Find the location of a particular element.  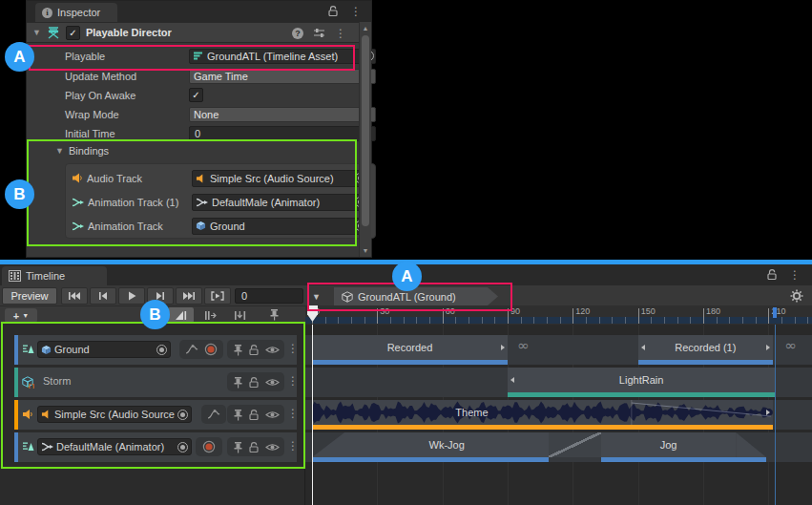

ruler-tick-label: 180 is located at coordinates (714, 311).